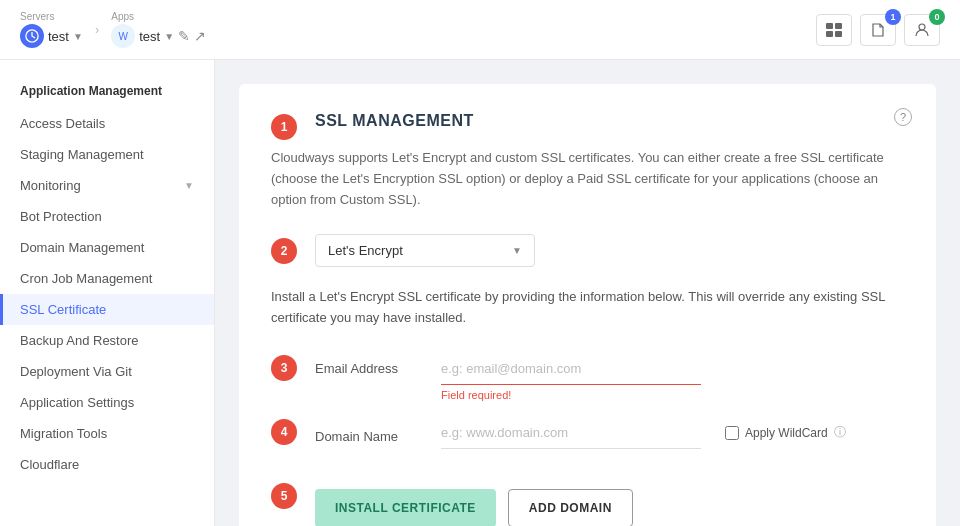  Describe the element at coordinates (284, 127) in the screenshot. I see `step1-marker: 1` at that location.